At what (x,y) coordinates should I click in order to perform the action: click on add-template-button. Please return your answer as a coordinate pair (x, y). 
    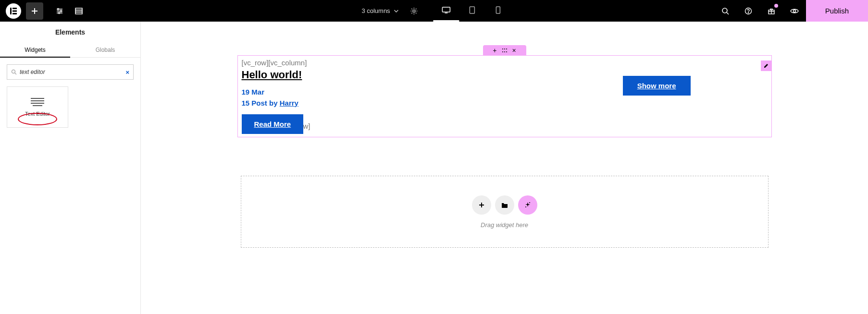
    Looking at the image, I should click on (505, 205).